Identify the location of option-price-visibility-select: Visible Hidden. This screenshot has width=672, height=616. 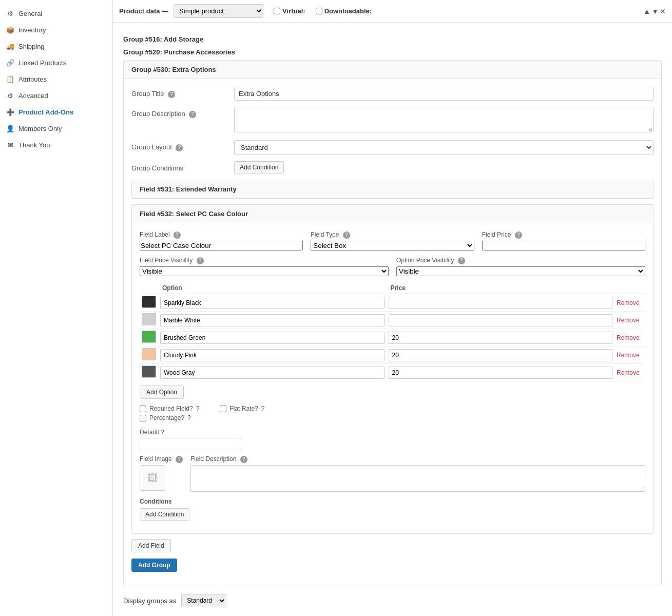
(521, 271).